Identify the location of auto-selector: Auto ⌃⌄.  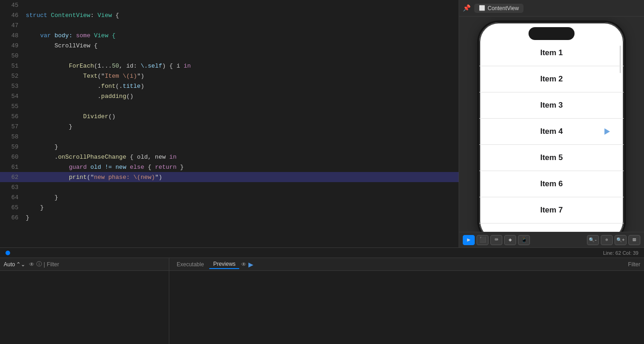
(15, 264).